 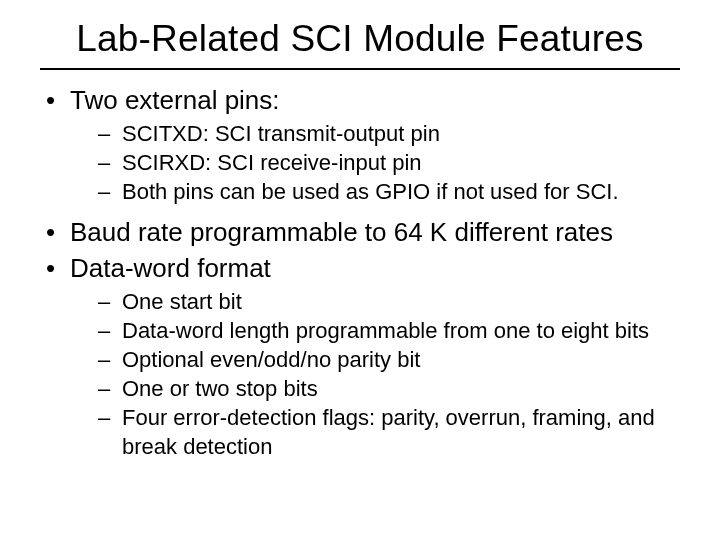 What do you see at coordinates (170, 268) in the screenshot?
I see `bullet-text: Data-word format` at bounding box center [170, 268].